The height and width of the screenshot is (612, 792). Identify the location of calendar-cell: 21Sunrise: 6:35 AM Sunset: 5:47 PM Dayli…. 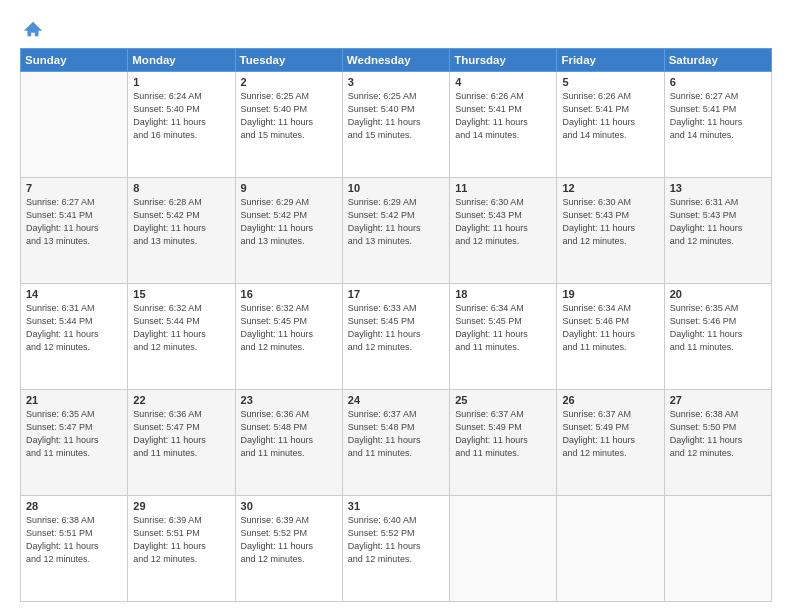
(74, 443).